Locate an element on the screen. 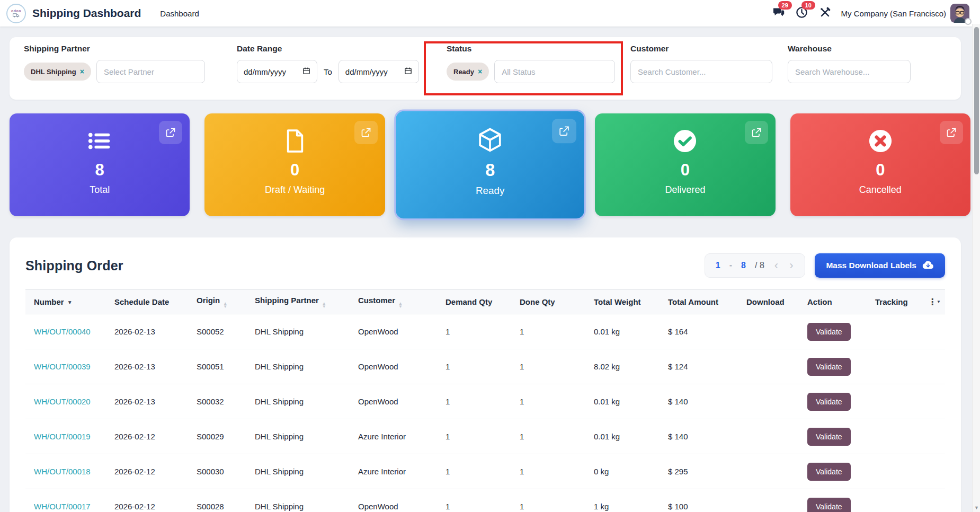  stat-label: Cancelled is located at coordinates (880, 190).